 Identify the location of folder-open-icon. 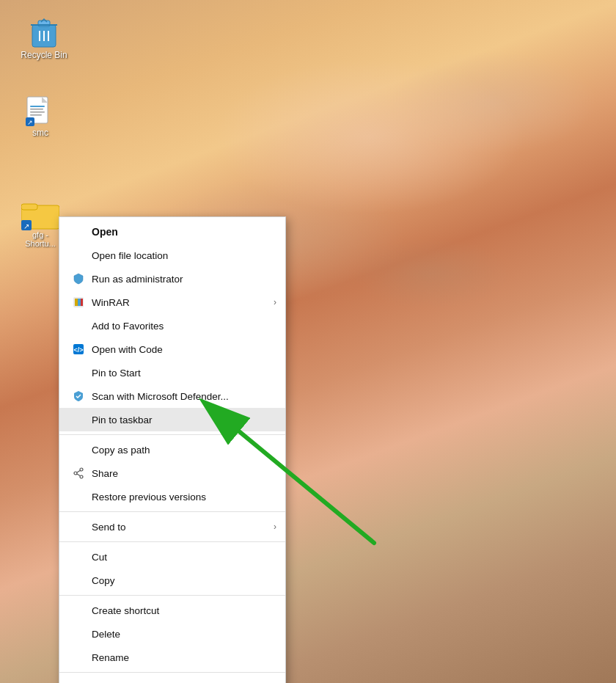
(78, 255).